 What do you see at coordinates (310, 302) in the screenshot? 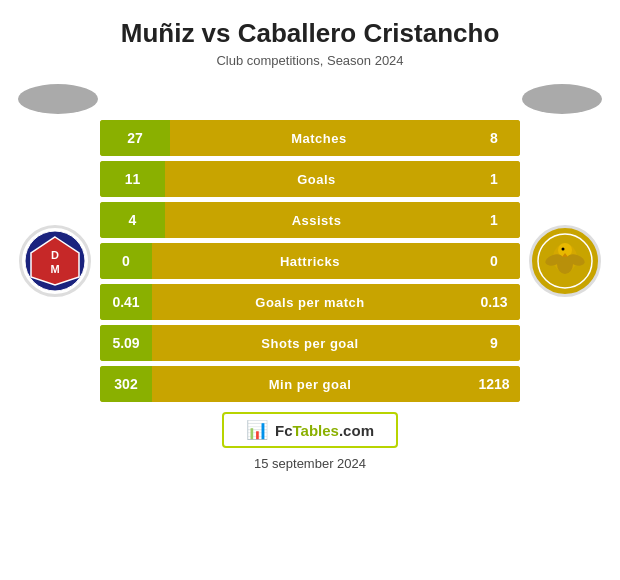
I see `gpm-label: Goals per match` at bounding box center [310, 302].